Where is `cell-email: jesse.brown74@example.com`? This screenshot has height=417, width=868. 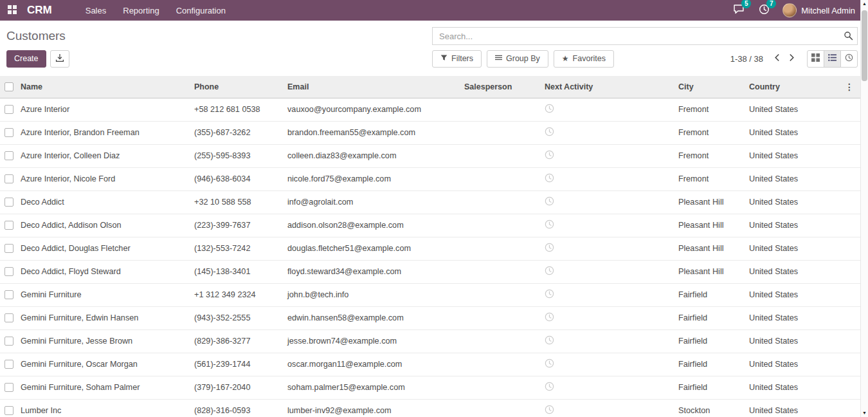
cell-email: jesse.brown74@example.com is located at coordinates (373, 341).